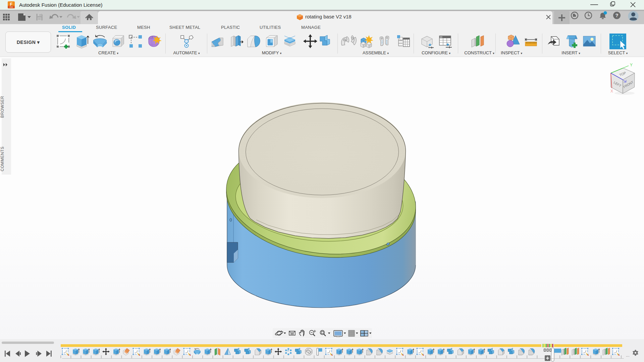 The image size is (644, 362). What do you see at coordinates (11, 4) in the screenshot?
I see `svg-text: F` at bounding box center [11, 4].